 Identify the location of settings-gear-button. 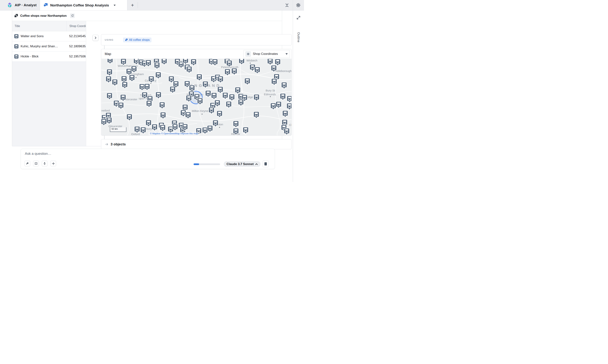
(298, 5).